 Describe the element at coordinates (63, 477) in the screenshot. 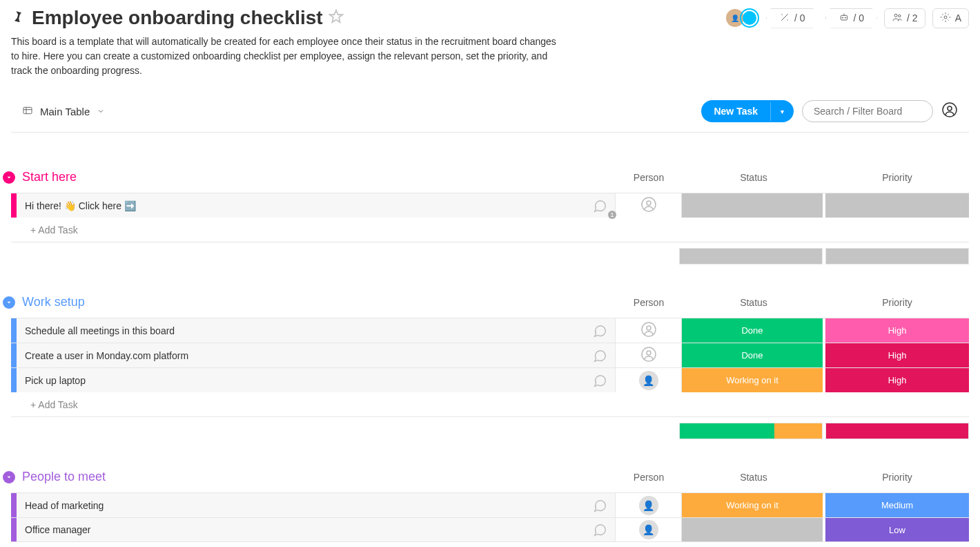

I see `group-title: People to meet` at that location.